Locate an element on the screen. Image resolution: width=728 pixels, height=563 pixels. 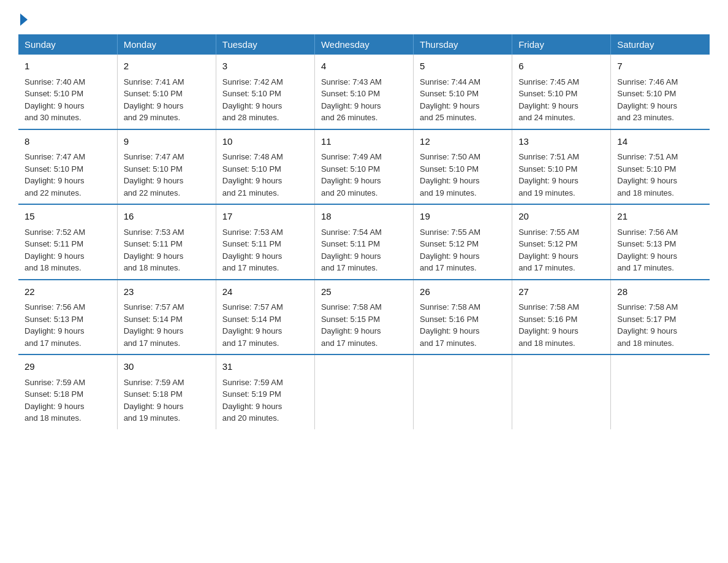
day-info: Sunrise: 7:58 AMSunset: 5:17 PMDaylight:… is located at coordinates (661, 325).